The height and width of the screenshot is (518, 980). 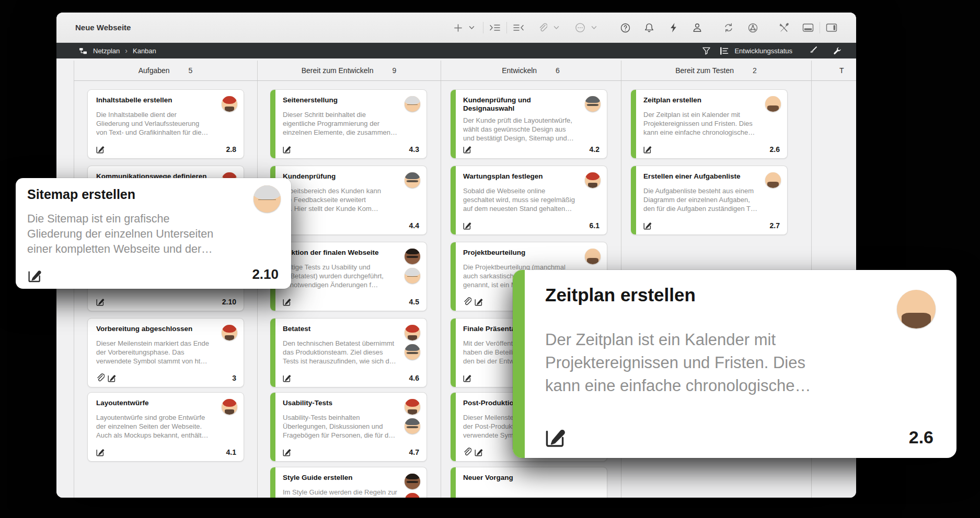 What do you see at coordinates (832, 28) in the screenshot?
I see `right-panel-toggle` at bounding box center [832, 28].